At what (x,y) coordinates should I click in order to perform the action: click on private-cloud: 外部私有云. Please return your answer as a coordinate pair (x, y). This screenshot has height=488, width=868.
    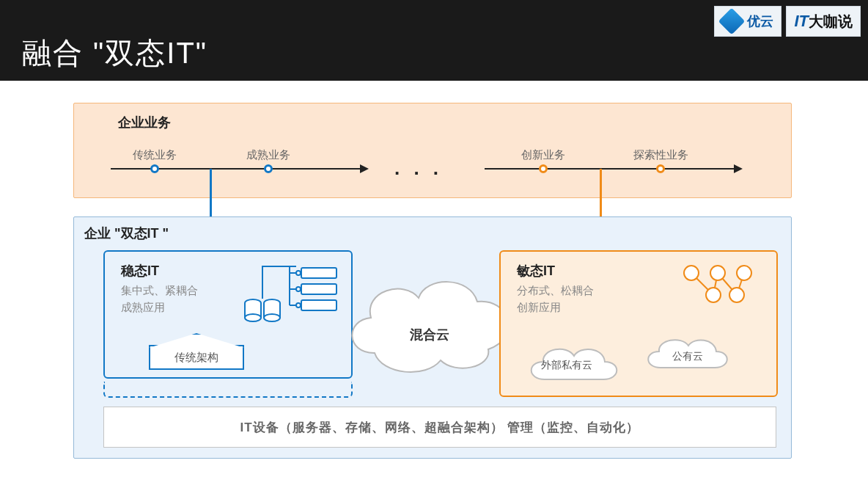
    Looking at the image, I should click on (567, 363).